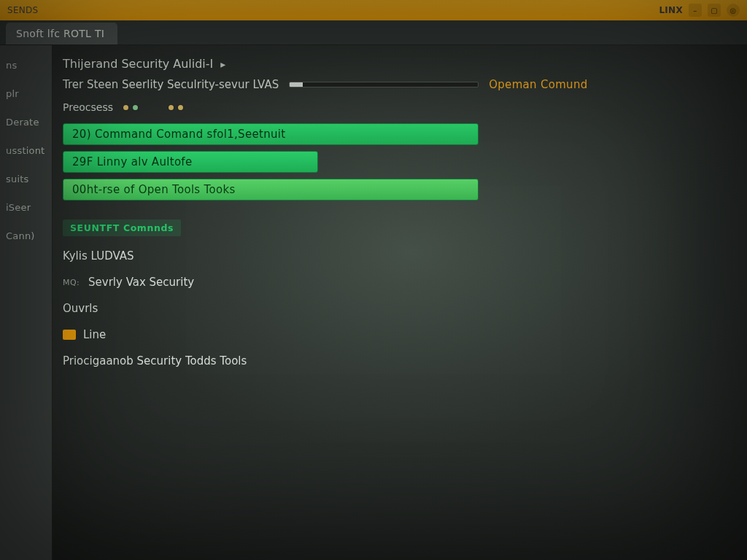 This screenshot has height=560, width=747. Describe the element at coordinates (154, 190) in the screenshot. I see `result-bar-label: 00ht-rse of Open Tools Tooks` at that location.